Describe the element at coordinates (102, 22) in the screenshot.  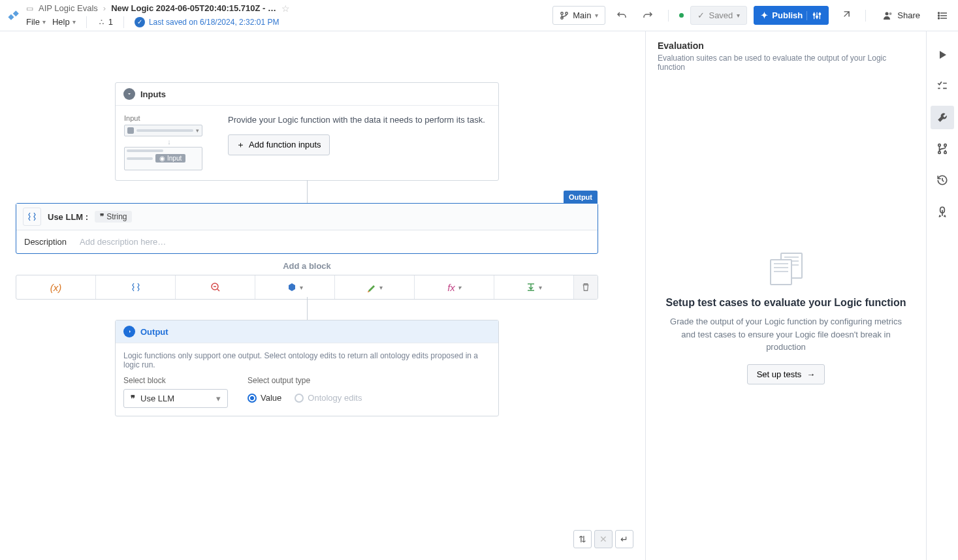
I see `users-icon: ⛬` at that location.